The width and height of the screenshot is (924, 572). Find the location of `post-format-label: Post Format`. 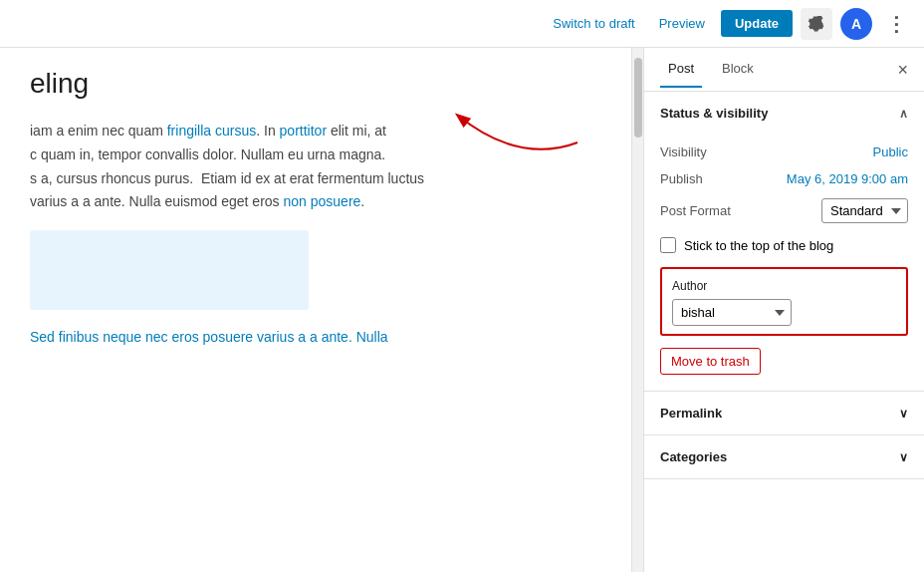

post-format-label: Post Format is located at coordinates (695, 211).